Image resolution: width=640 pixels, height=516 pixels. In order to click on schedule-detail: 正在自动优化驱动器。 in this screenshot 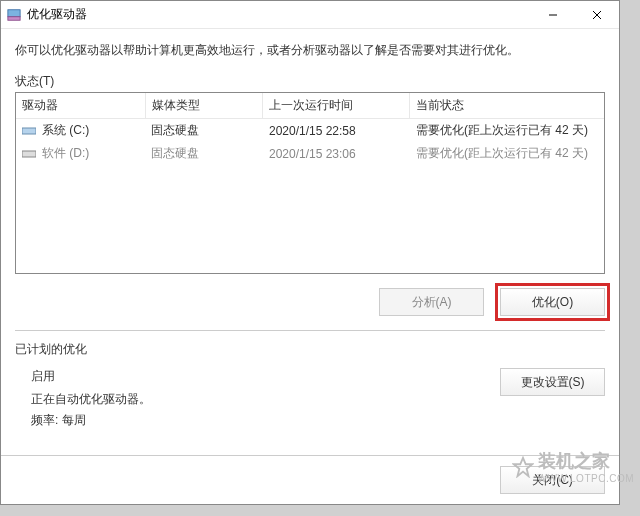, I will do `click(91, 400)`.